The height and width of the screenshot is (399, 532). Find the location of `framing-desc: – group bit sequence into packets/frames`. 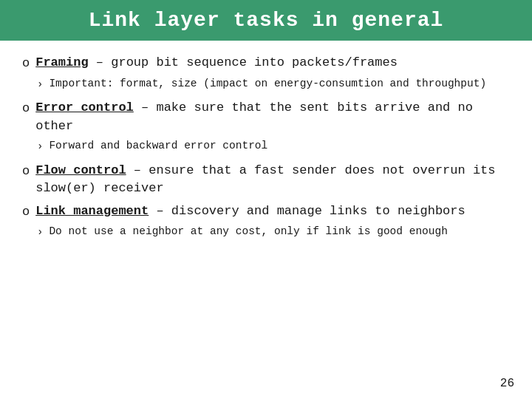

framing-desc: – group bit sequence into packets/frames is located at coordinates (243, 62).